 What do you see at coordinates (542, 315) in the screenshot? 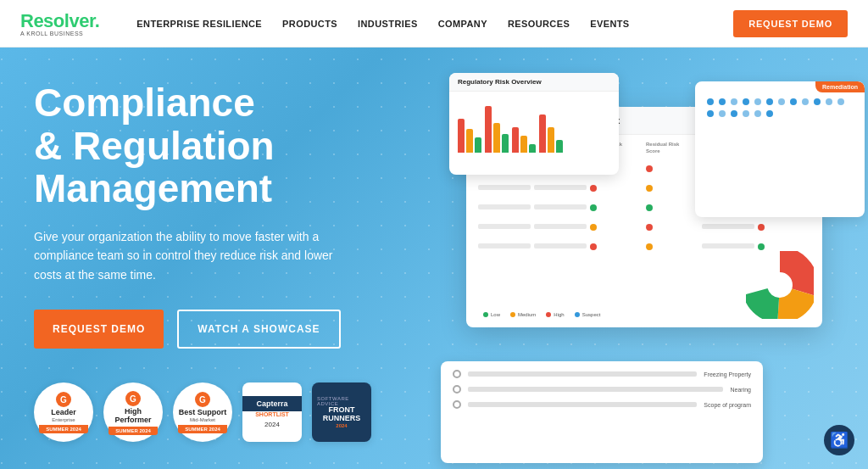
I see `legend-row: Low Medium High Suspect` at bounding box center [542, 315].